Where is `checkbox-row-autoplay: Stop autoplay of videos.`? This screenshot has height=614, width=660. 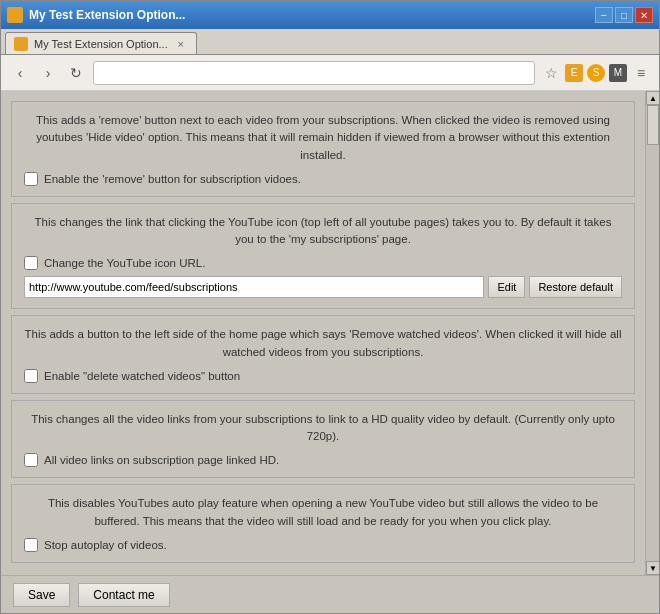 checkbox-row-autoplay: Stop autoplay of videos. is located at coordinates (323, 545).